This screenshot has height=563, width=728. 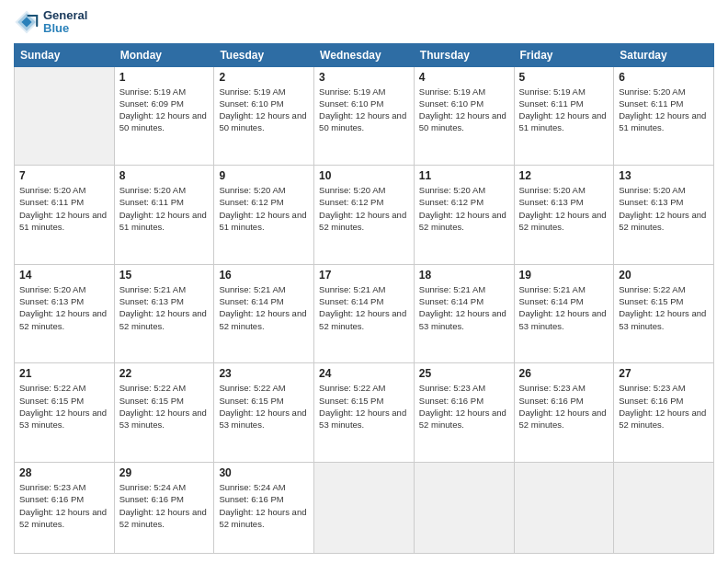 What do you see at coordinates (463, 116) in the screenshot?
I see `table-row: 4Sunrise: 5:19 AMSunset: 6:10 PMDaylight…` at bounding box center [463, 116].